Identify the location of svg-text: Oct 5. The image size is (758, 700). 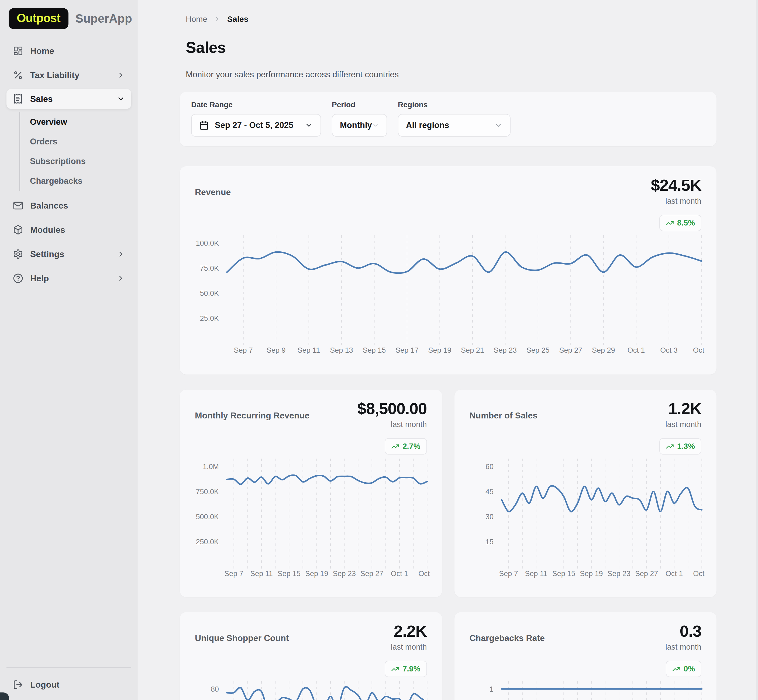
(700, 350).